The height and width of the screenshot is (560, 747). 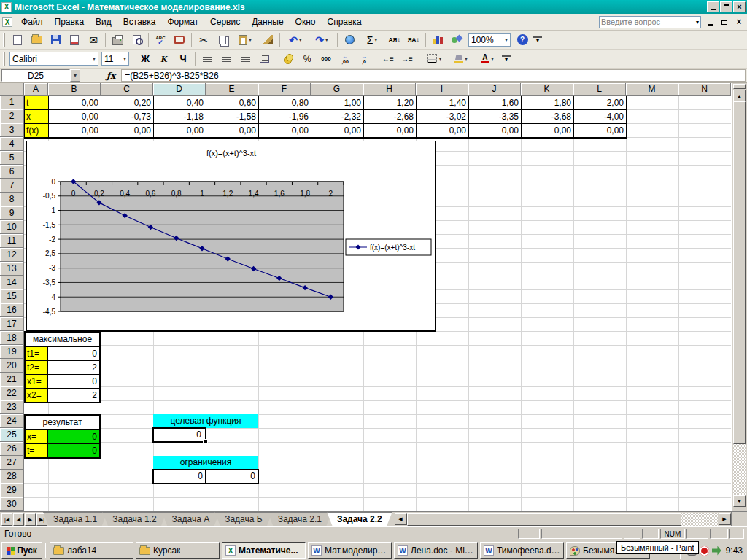 What do you see at coordinates (75, 76) in the screenshot?
I see `name-box-dropdown: ▾` at bounding box center [75, 76].